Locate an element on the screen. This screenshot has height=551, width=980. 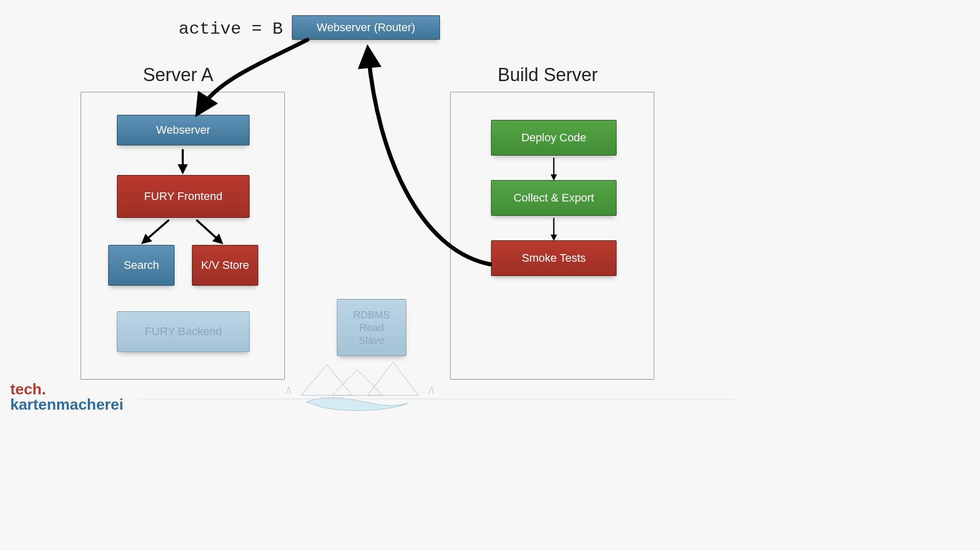
server-a-title: Server A is located at coordinates (178, 75).